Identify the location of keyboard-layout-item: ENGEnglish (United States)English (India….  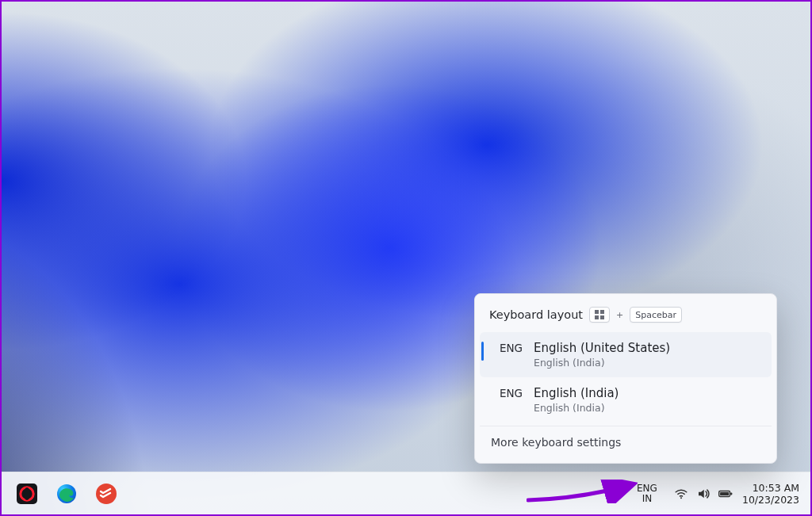
(626, 355).